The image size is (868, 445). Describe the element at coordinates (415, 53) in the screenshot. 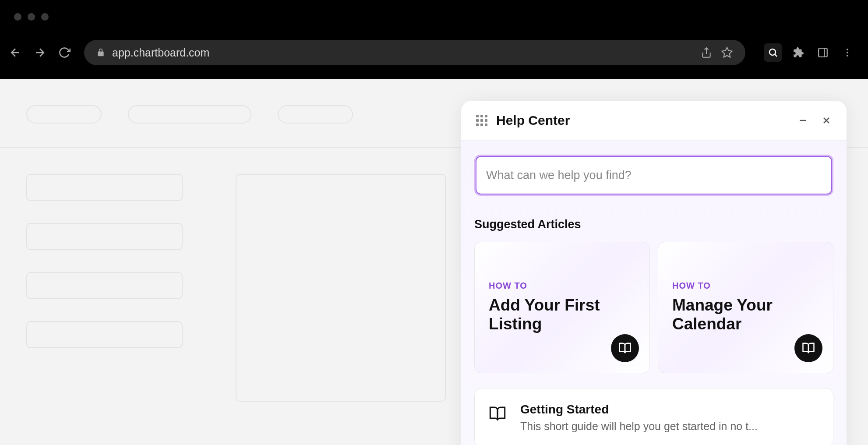

I see `address-bar: app.chartboard.com` at that location.